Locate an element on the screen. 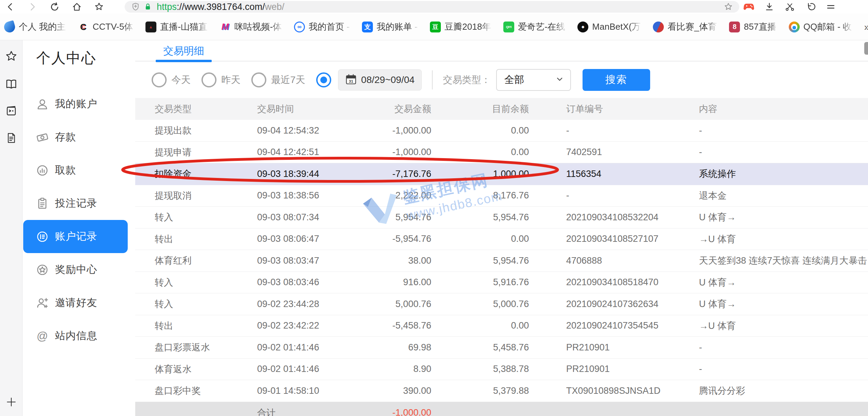 This screenshot has height=416, width=868. cell-order: 202109024107362634 is located at coordinates (614, 304).